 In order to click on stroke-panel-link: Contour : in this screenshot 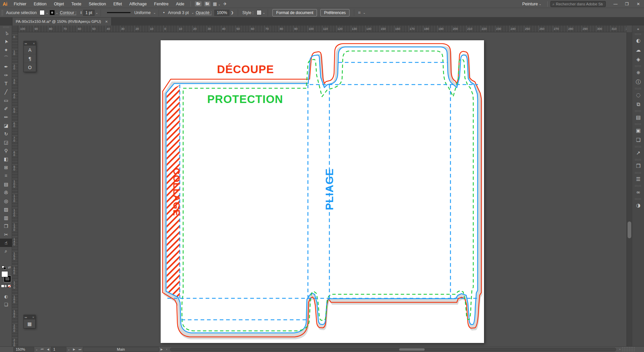, I will do `click(68, 13)`.